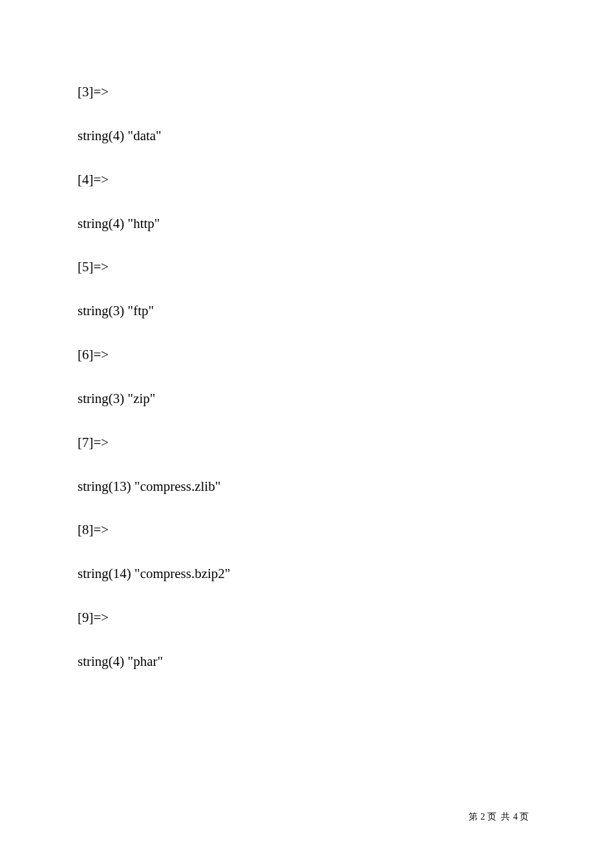 This screenshot has width=614, height=868. I want to click on code-line: [8]=>, so click(307, 530).